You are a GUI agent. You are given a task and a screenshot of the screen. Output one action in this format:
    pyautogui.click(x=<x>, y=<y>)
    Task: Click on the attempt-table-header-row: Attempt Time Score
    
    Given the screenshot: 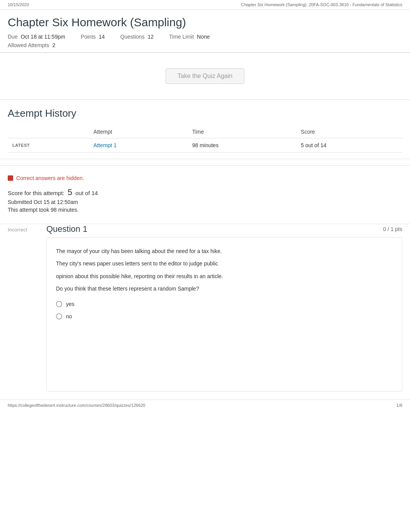 What is the action you would take?
    pyautogui.click(x=205, y=132)
    